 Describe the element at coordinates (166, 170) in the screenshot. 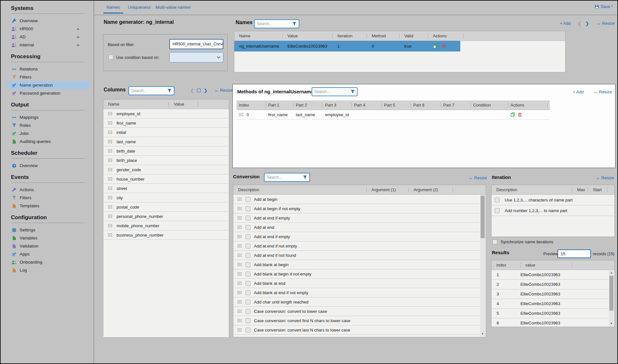

I see `table-row: gender_code` at that location.